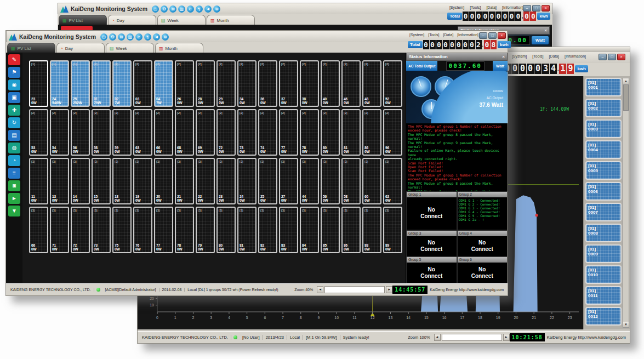 The width and height of the screenshot is (644, 359). Describe the element at coordinates (603, 87) in the screenshot. I see `device-tile: [01]0001` at that location.